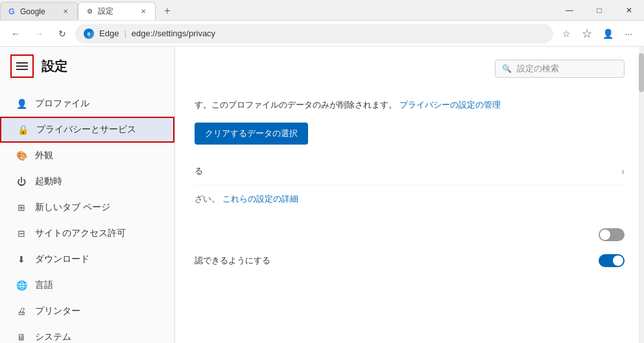  What do you see at coordinates (560, 69) in the screenshot?
I see `search-box-wrap: 🔍 設定の検索` at bounding box center [560, 69].